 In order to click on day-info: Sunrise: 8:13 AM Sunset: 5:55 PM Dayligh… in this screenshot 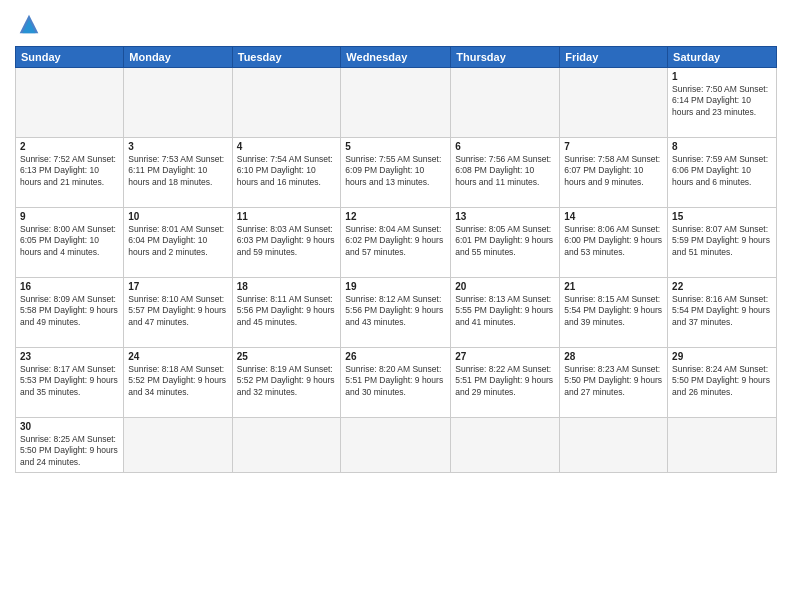, I will do `click(505, 311)`.